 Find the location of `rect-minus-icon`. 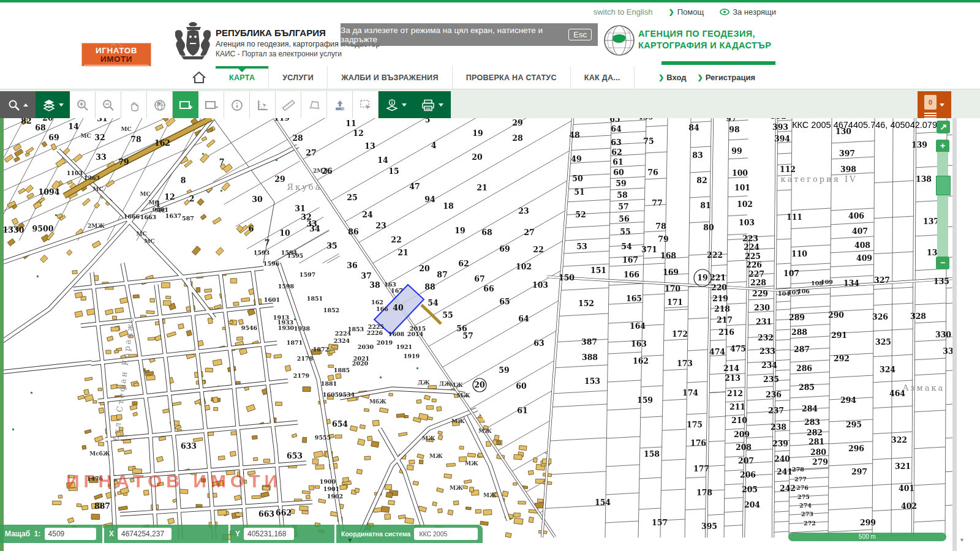

rect-minus-icon is located at coordinates (211, 105).